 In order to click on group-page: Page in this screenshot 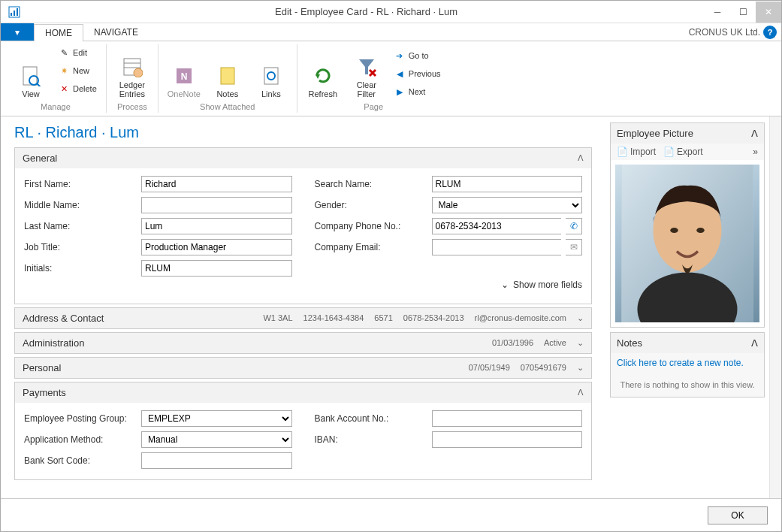, I will do `click(373, 107)`.